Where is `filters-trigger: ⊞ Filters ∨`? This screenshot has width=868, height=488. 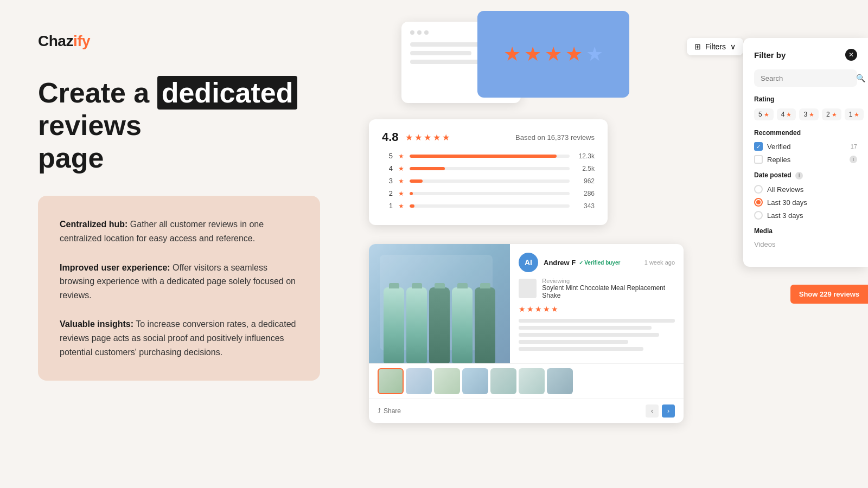 filters-trigger: ⊞ Filters ∨ is located at coordinates (715, 47).